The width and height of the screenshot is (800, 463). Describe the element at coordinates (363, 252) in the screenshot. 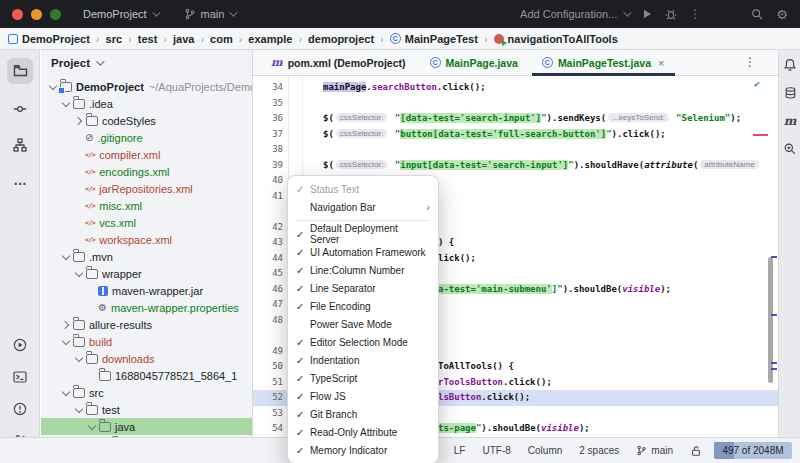

I see `menu-item-ui-automation-framework: ✓UI Automation Framework` at that location.